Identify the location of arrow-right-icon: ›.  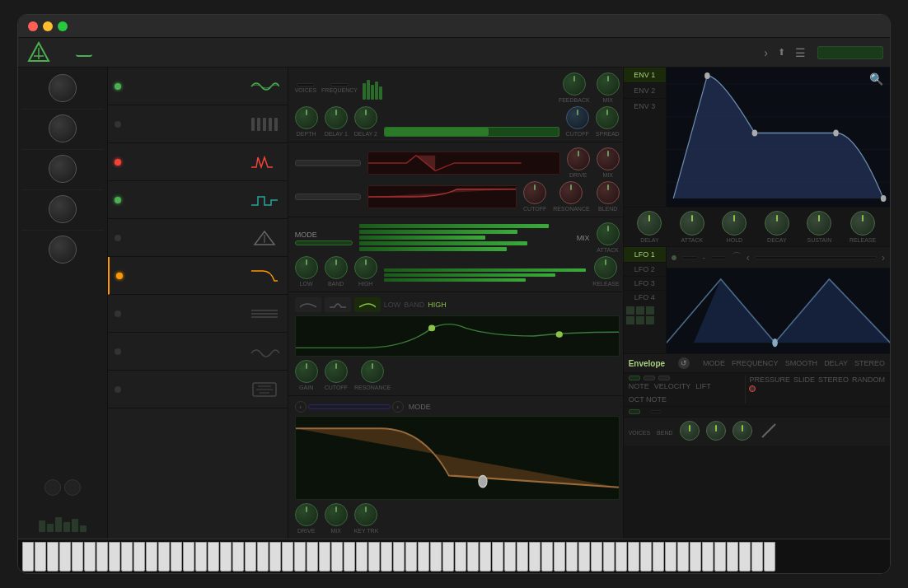
(766, 53).